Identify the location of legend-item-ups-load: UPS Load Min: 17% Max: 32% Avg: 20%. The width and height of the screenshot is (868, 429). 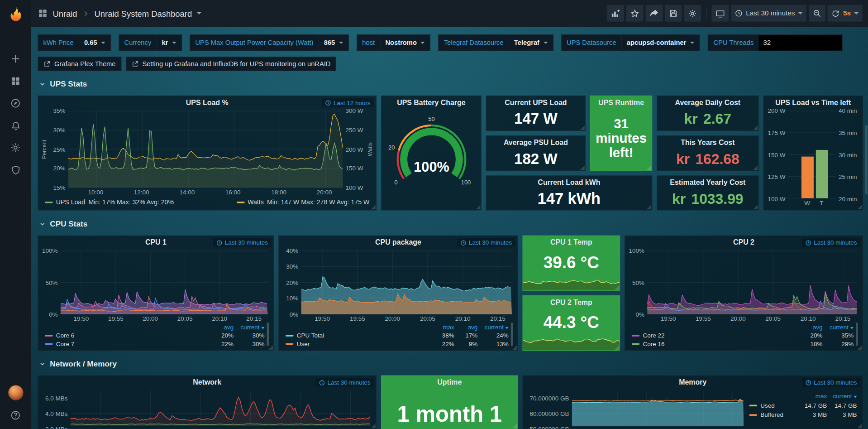
(110, 202).